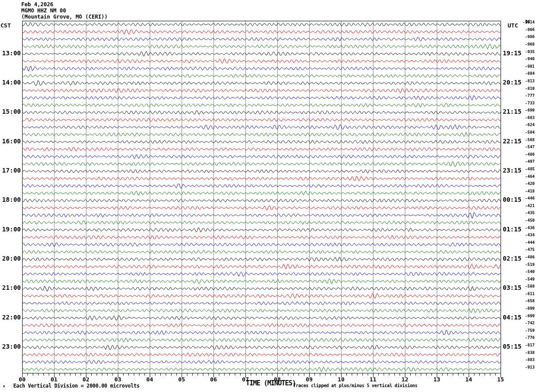  Describe the element at coordinates (526, 73) in the screenshot. I see `dc-value-label: -884` at that location.